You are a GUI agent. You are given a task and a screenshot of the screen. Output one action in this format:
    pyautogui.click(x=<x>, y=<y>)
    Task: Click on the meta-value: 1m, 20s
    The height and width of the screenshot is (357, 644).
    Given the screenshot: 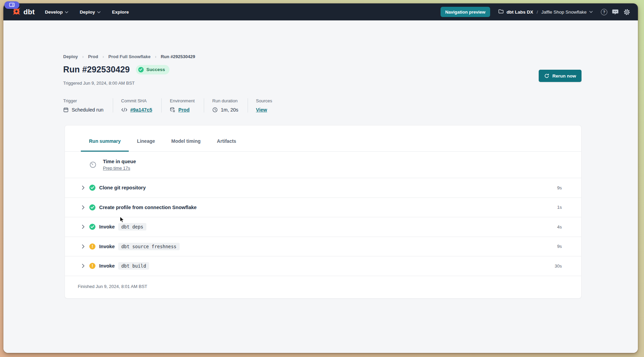 What is the action you would take?
    pyautogui.click(x=230, y=110)
    